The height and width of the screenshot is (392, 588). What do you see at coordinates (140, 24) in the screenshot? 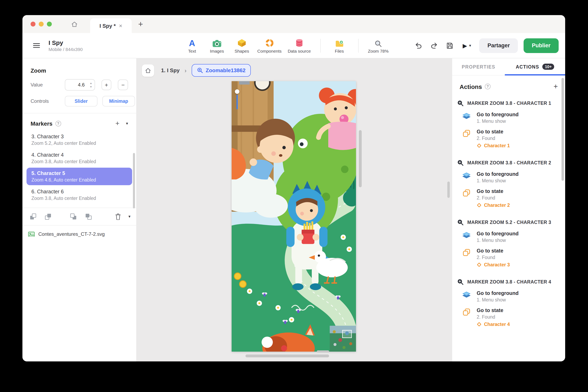
I see `new-tab-button: +` at bounding box center [140, 24].